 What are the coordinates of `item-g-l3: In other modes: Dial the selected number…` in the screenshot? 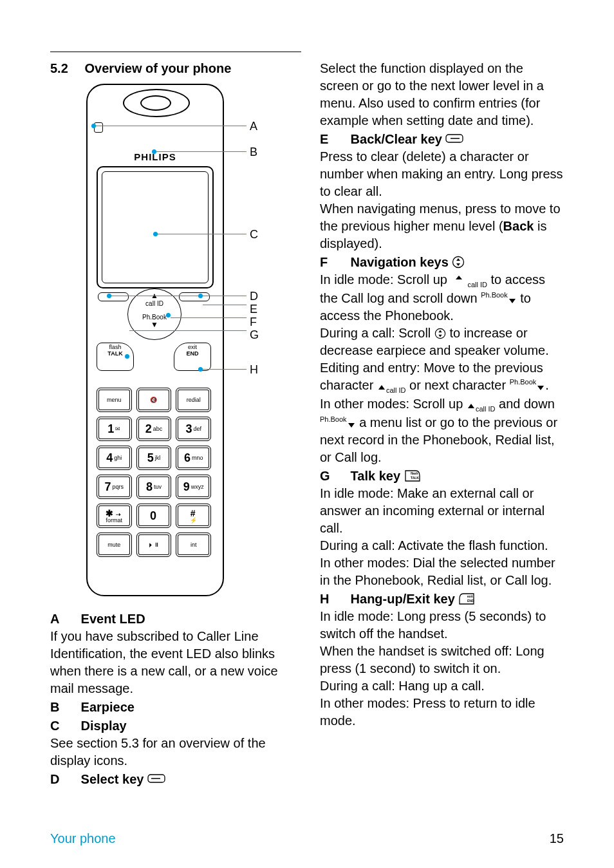 It's located at (442, 572).